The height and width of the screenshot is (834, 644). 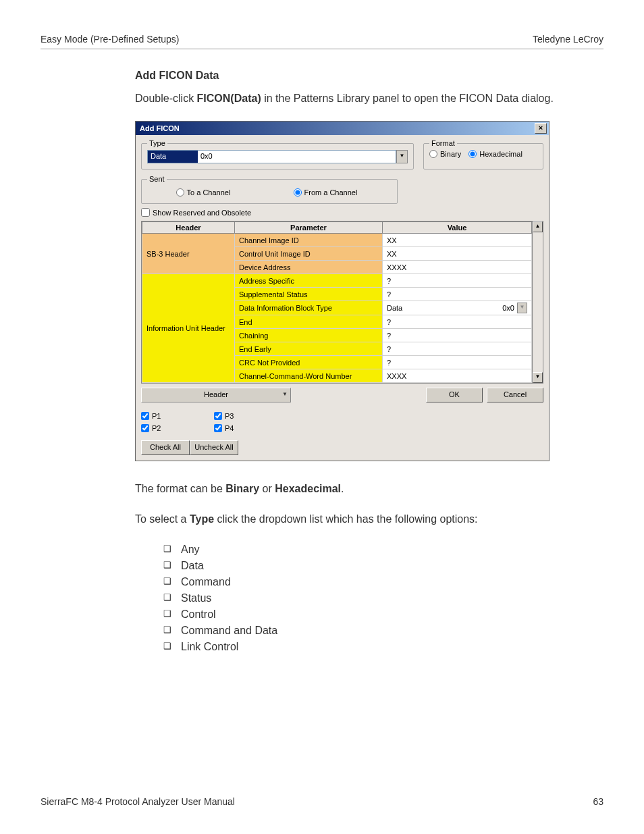 What do you see at coordinates (234, 416) in the screenshot?
I see `port-p3-checkbox: P3` at bounding box center [234, 416].